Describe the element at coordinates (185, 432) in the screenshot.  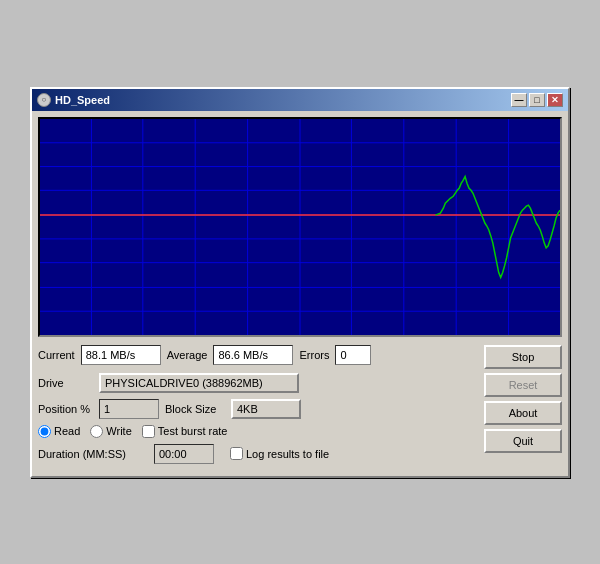
I see `burst-checkbox-item: Test burst rate` at that location.